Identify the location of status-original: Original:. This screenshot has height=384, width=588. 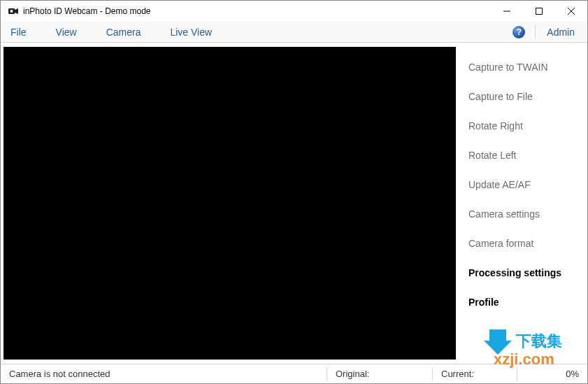
(380, 374).